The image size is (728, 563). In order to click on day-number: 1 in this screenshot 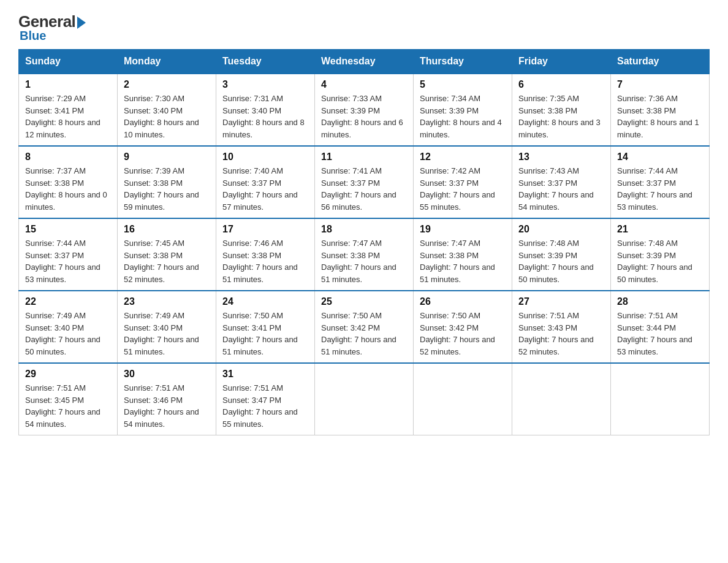, I will do `click(68, 85)`.